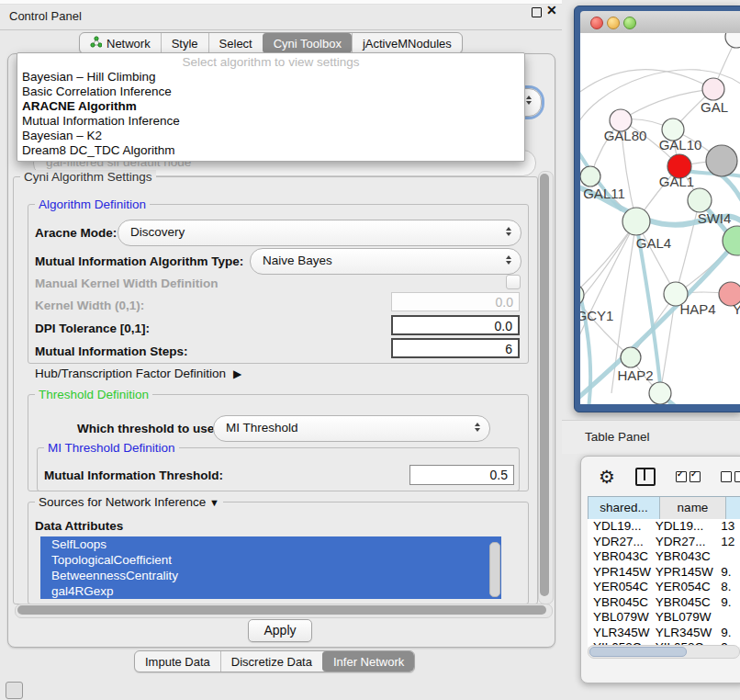 This screenshot has height=700, width=740. I want to click on close-traffic-light-icon, so click(597, 23).